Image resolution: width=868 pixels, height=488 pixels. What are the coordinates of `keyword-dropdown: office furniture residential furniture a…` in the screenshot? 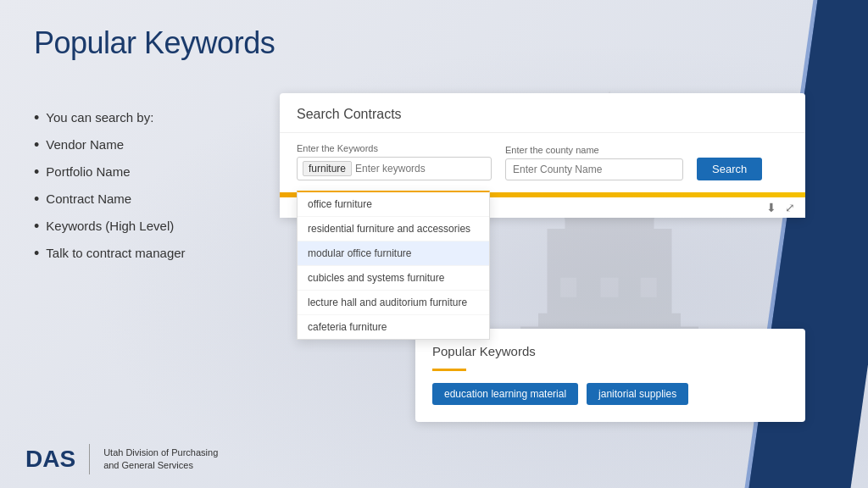 It's located at (393, 265).